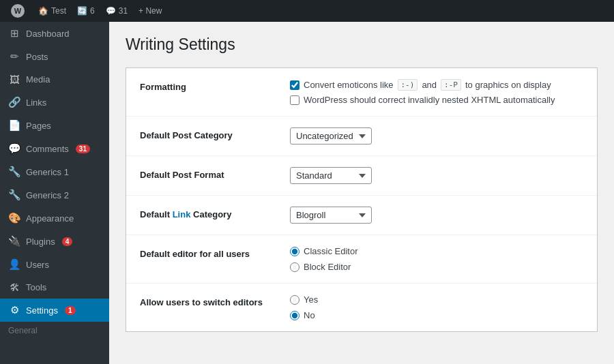  Describe the element at coordinates (437, 100) in the screenshot. I see `formatting-option2: WordPress should correct invalidly neste…` at that location.